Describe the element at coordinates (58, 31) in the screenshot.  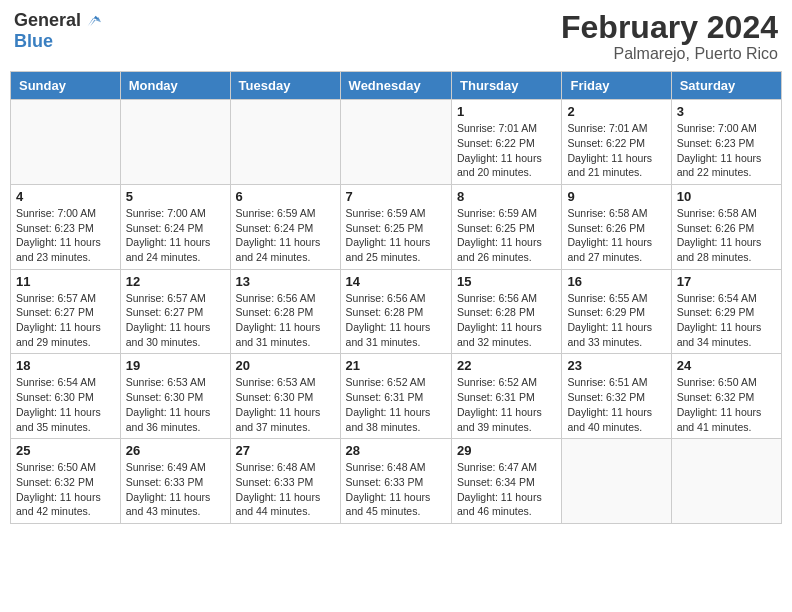
I see `logo: General Blue` at that location.